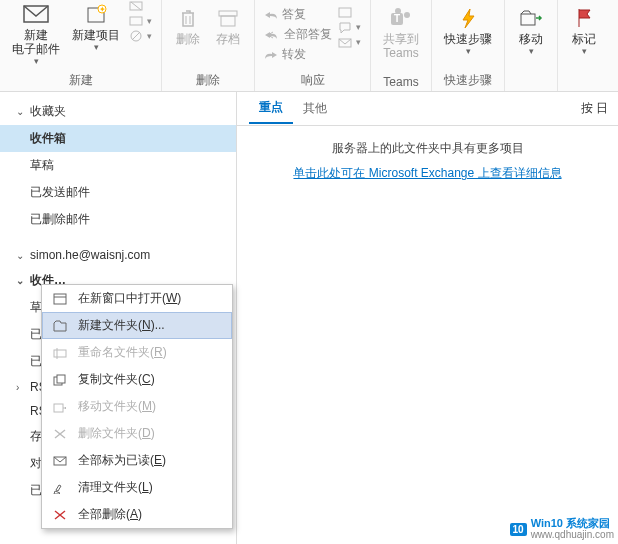 The width and height of the screenshot is (618, 544). I want to click on lightning-icon, so click(468, 18).